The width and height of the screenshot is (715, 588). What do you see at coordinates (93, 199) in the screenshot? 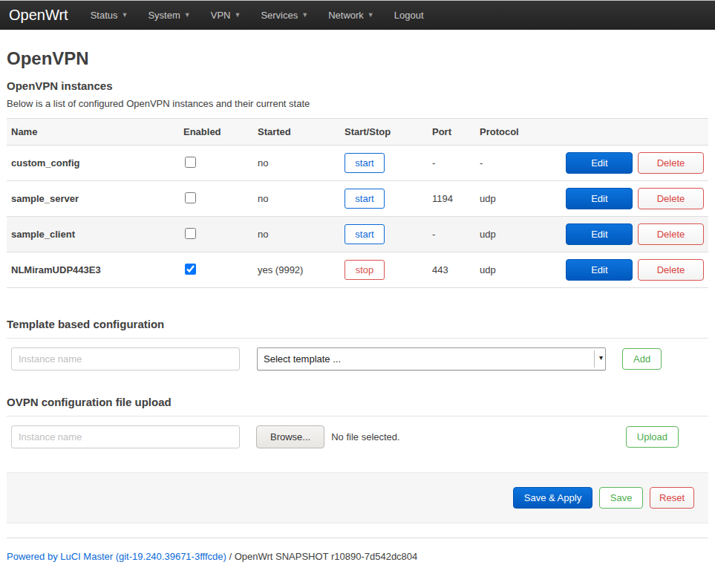
I see `instance-name: sample_server` at bounding box center [93, 199].